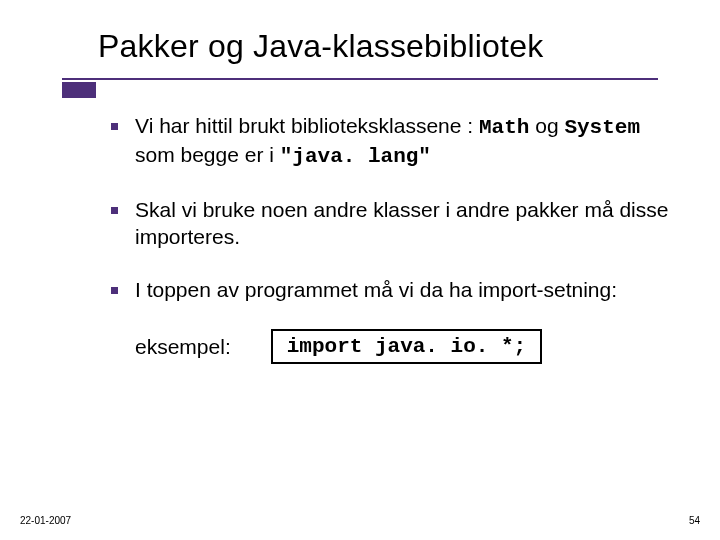 The image size is (720, 540). I want to click on code-box: import java. io. *;, so click(406, 346).